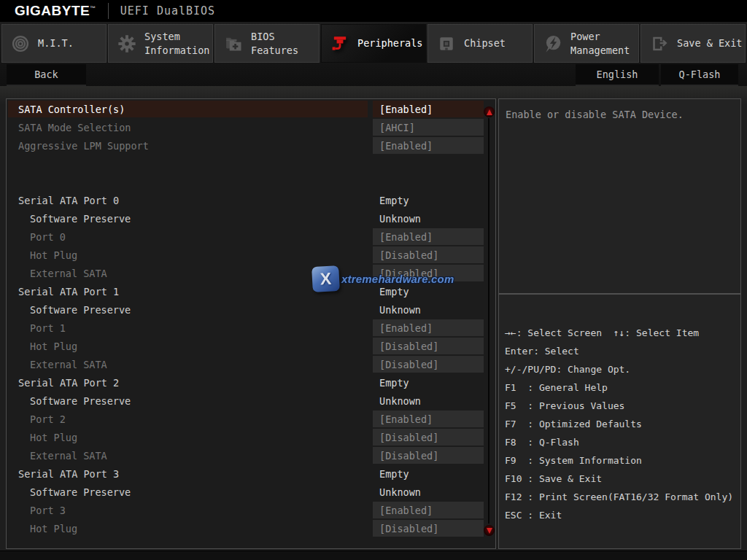  Describe the element at coordinates (623, 424) in the screenshot. I see `key-help-list: →←: Select Screen ↑↓: Select ItemEnter: …` at that location.